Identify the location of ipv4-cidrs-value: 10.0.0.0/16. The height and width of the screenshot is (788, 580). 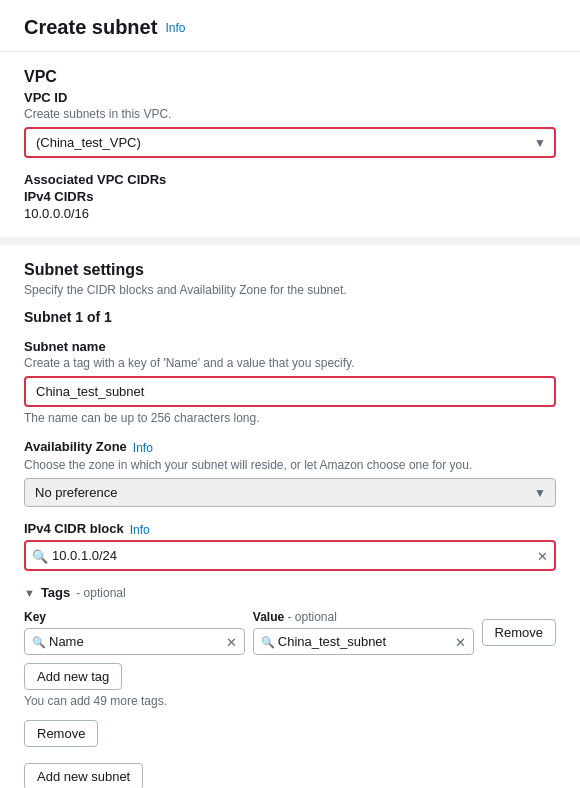
(290, 214).